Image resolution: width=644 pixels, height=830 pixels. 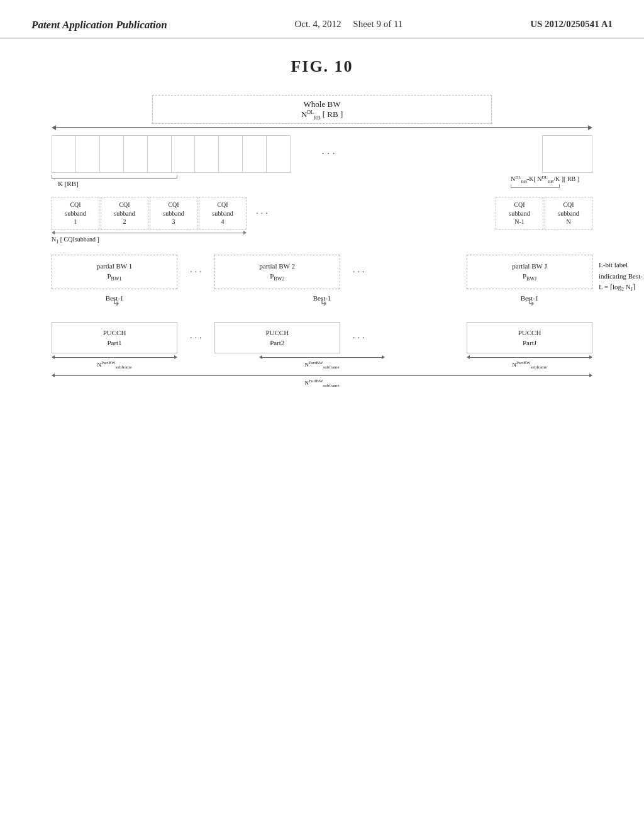 I want to click on pucch-dots-2: · · ·, so click(x=358, y=338).